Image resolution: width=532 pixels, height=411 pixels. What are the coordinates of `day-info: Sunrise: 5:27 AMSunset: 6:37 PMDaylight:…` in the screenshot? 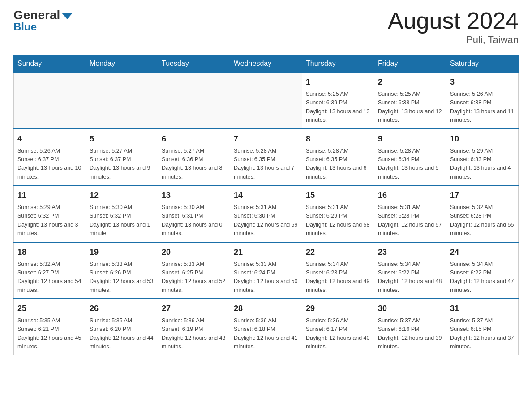 It's located at (122, 164).